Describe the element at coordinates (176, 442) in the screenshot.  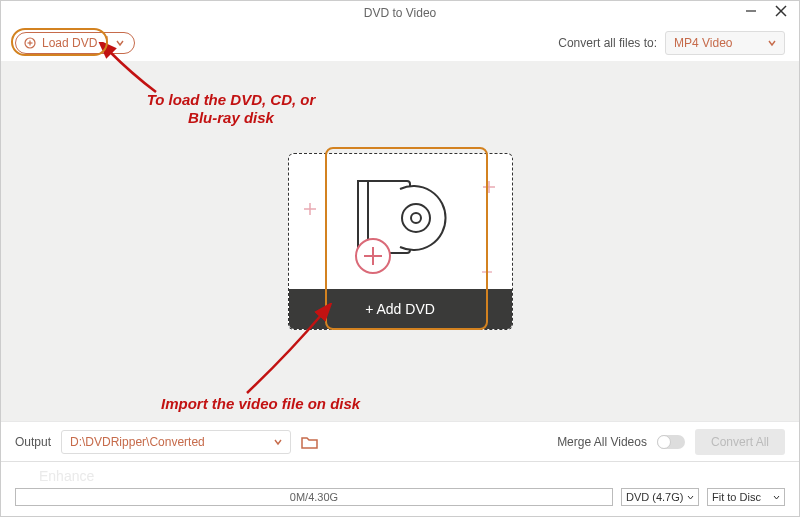
I see `output-path-select: D:\DVDRipper\Converted` at that location.